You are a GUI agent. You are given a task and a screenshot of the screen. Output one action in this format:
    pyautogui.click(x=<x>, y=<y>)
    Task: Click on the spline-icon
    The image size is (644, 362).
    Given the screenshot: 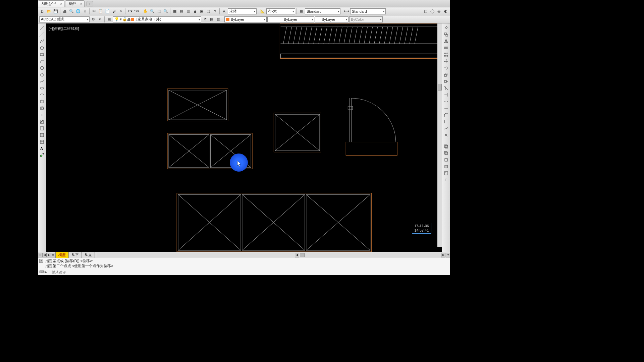 What is the action you would take?
    pyautogui.click(x=42, y=81)
    